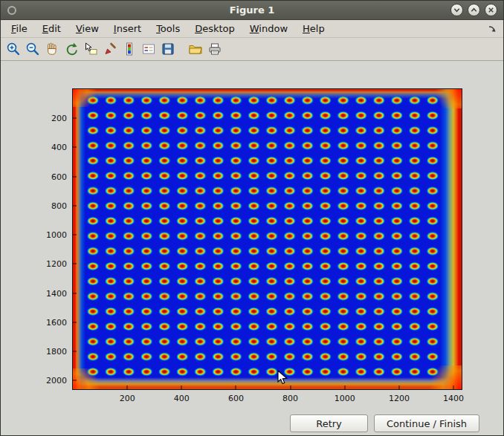 The height and width of the screenshot is (436, 504). What do you see at coordinates (59, 119) in the screenshot?
I see `y-tick-label: 200` at bounding box center [59, 119].